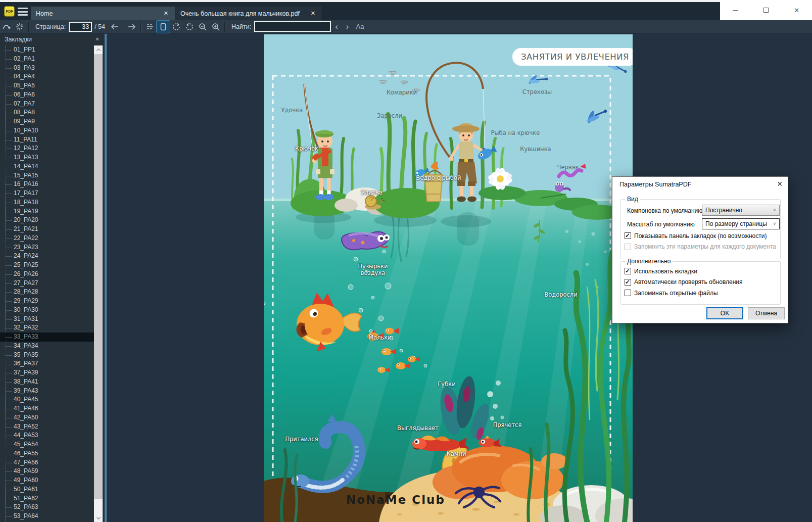  I want to click on bookmark-item: 52_PA63, so click(47, 507).